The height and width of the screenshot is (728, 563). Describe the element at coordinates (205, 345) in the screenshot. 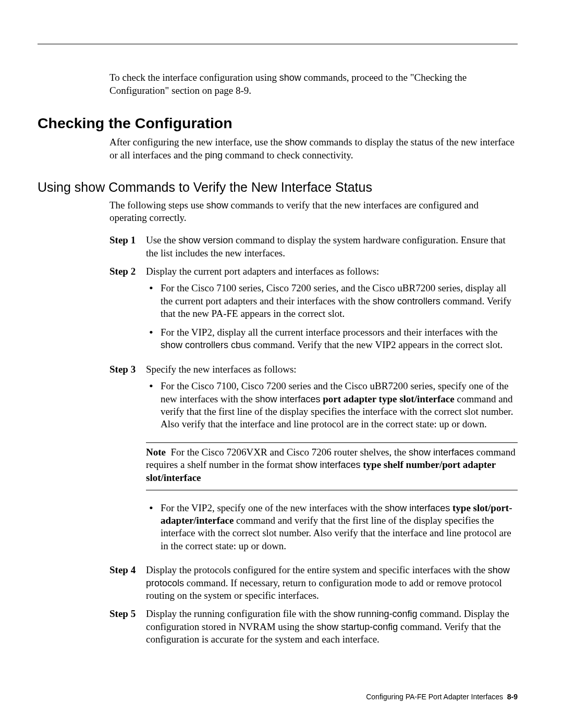

I see `show-controllers-cbus-command: show controllers cbus` at that location.